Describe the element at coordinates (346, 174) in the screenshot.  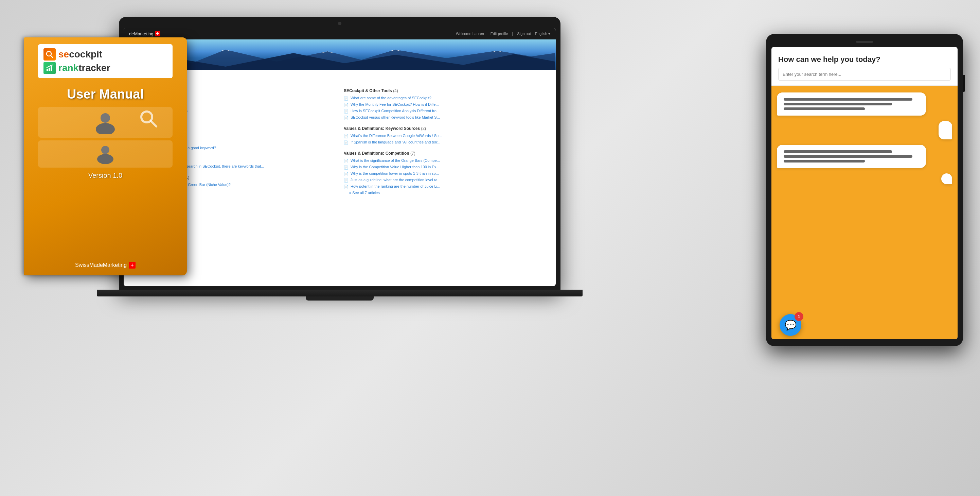
I see `article-icon-17: 📄` at that location.